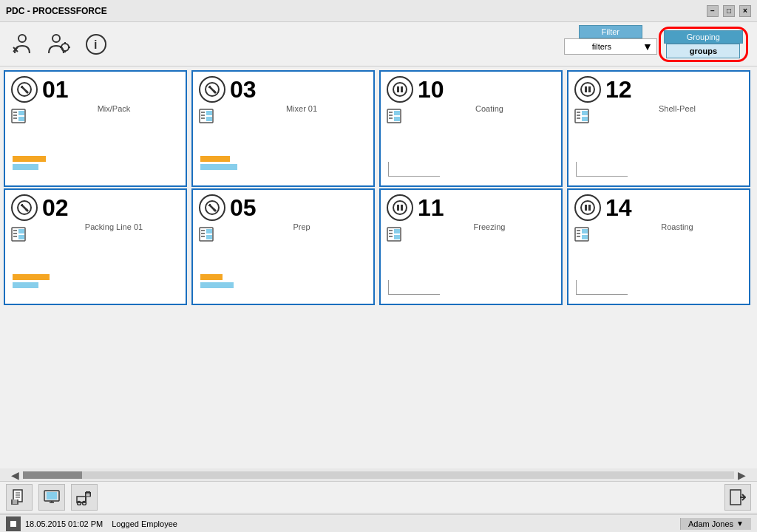 This screenshot has height=532, width=757. What do you see at coordinates (703, 51) in the screenshot?
I see `groups-button: groups` at bounding box center [703, 51].